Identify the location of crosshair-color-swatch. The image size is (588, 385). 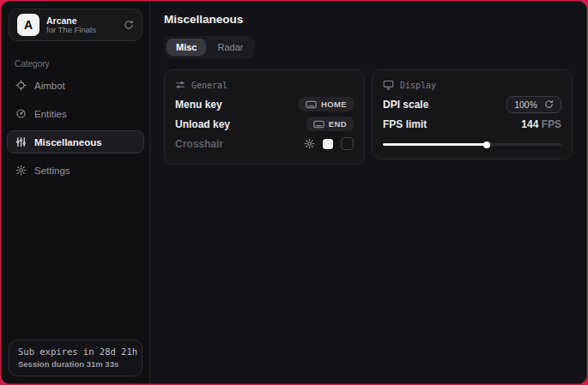
(328, 144).